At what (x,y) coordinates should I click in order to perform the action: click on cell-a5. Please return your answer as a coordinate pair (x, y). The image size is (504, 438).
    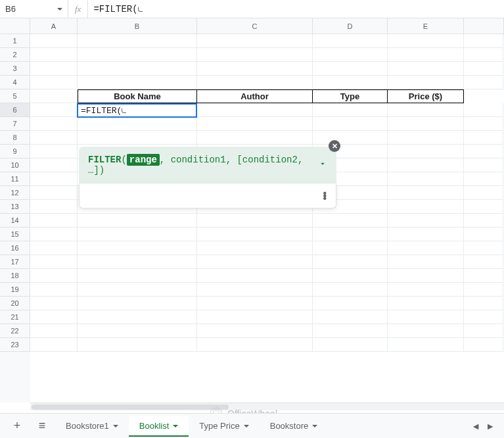
    Looking at the image, I should click on (54, 96).